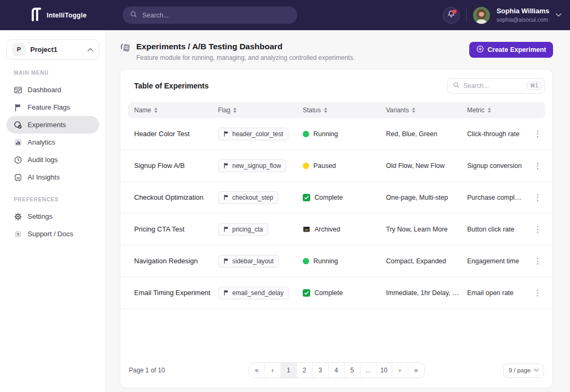  Describe the element at coordinates (498, 229) in the screenshot. I see `metric-cell: Button click rate` at that location.